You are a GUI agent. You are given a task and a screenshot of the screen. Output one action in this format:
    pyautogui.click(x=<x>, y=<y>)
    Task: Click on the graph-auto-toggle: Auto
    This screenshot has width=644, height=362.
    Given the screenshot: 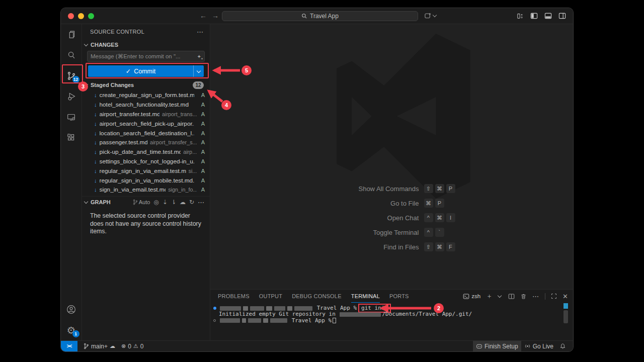 What is the action you would take?
    pyautogui.click(x=142, y=202)
    